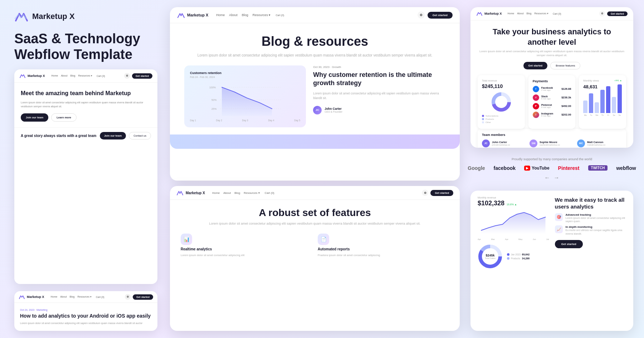 This screenshot has width=644, height=338. What do you see at coordinates (598, 168) in the screenshot?
I see `twitch-sponsor: TWITCH` at bounding box center [598, 168].